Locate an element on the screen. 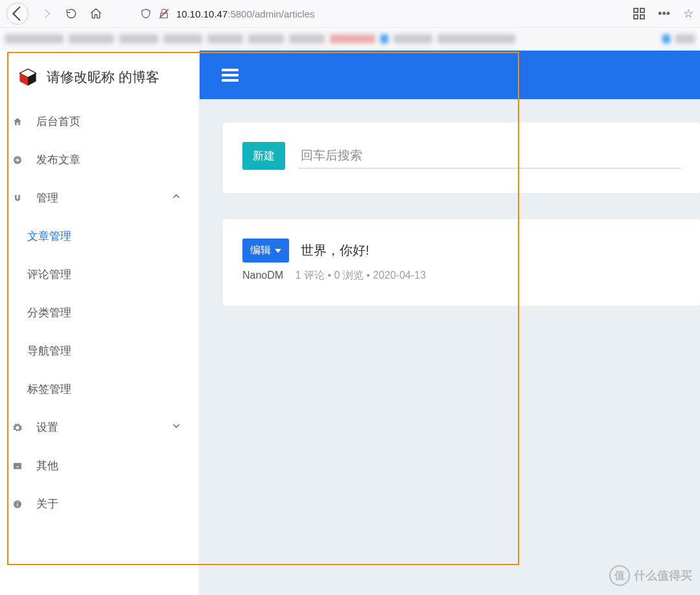  info-icon is located at coordinates (18, 504).